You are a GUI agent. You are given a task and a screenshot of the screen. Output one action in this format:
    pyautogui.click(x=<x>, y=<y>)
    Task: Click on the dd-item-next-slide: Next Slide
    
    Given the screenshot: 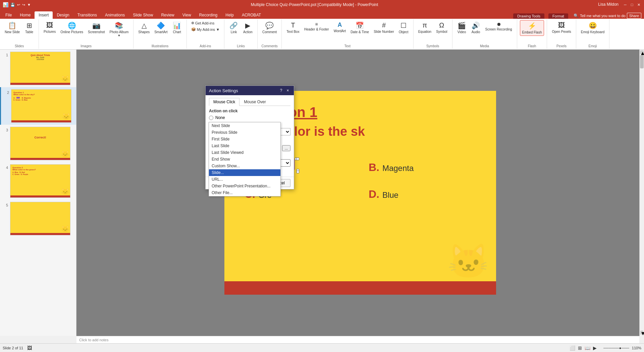 What is the action you would take?
    pyautogui.click(x=245, y=126)
    